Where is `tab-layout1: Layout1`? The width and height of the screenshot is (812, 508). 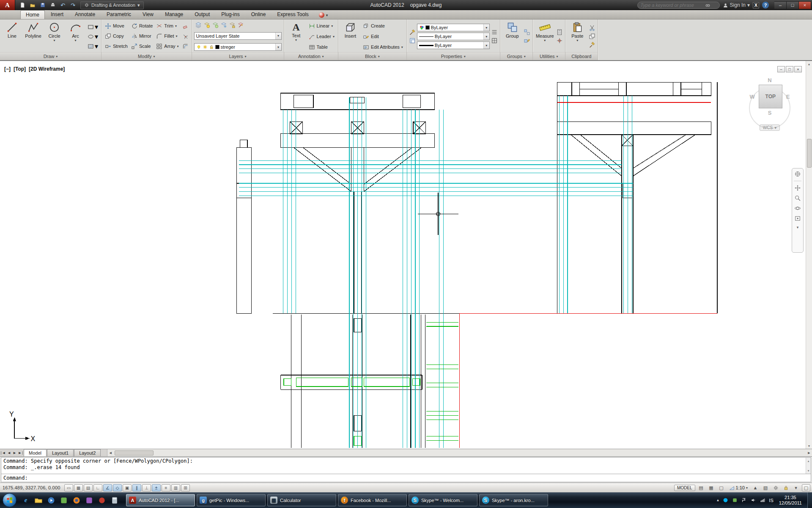 tab-layout1: Layout1 is located at coordinates (60, 453).